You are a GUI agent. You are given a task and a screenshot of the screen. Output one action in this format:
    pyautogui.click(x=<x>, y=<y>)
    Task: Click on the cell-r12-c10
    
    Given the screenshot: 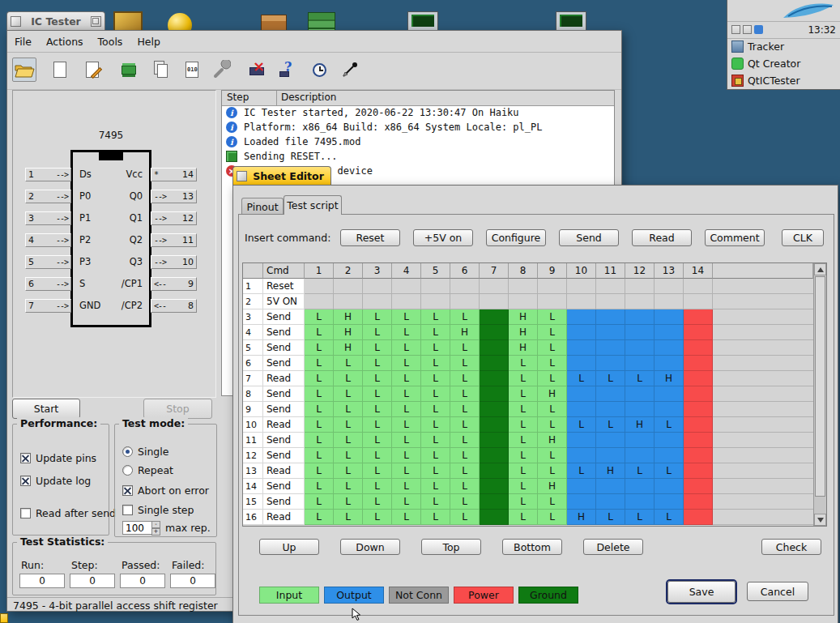 What is the action you would take?
    pyautogui.click(x=582, y=455)
    